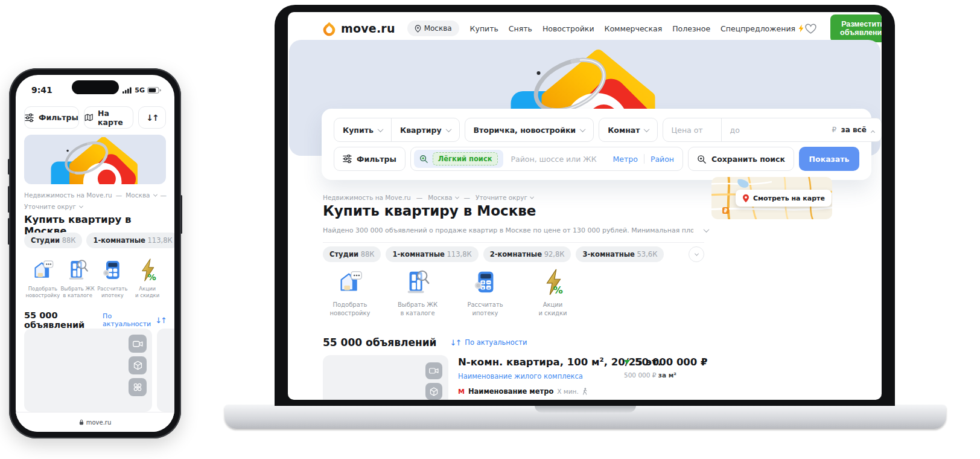 The height and width of the screenshot is (459, 980). What do you see at coordinates (134, 320) in the screenshot?
I see `sort-control: По актуальности ↓↑` at bounding box center [134, 320].